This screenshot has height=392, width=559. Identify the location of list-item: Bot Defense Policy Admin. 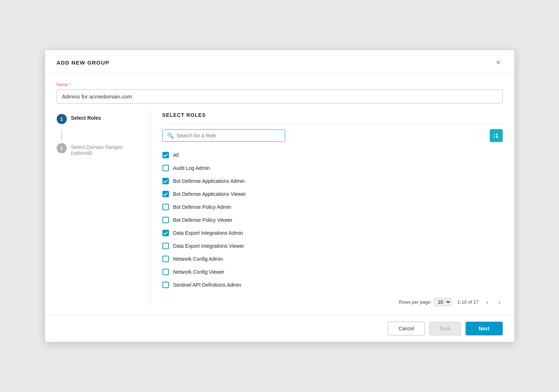
(333, 207).